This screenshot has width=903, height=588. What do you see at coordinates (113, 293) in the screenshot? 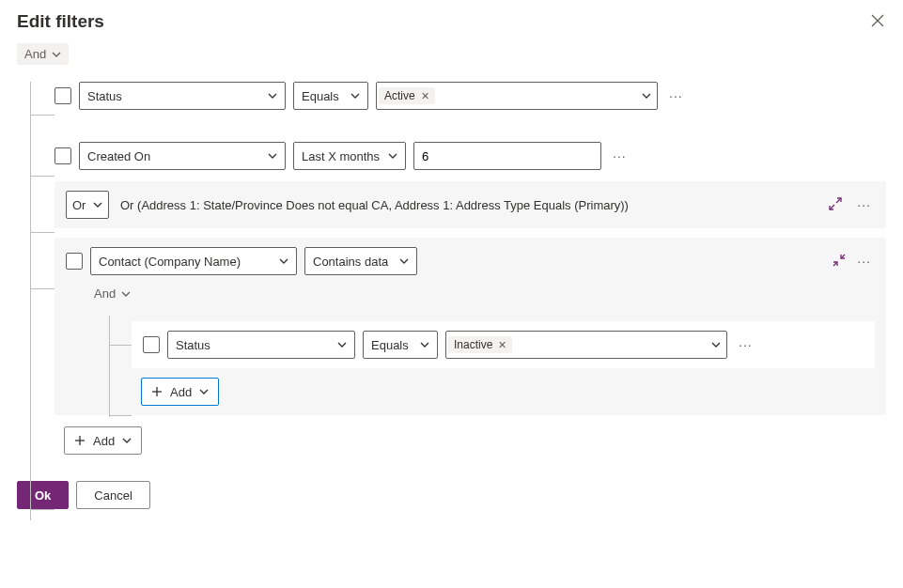
I see `inner-group-selector: And` at bounding box center [113, 293].